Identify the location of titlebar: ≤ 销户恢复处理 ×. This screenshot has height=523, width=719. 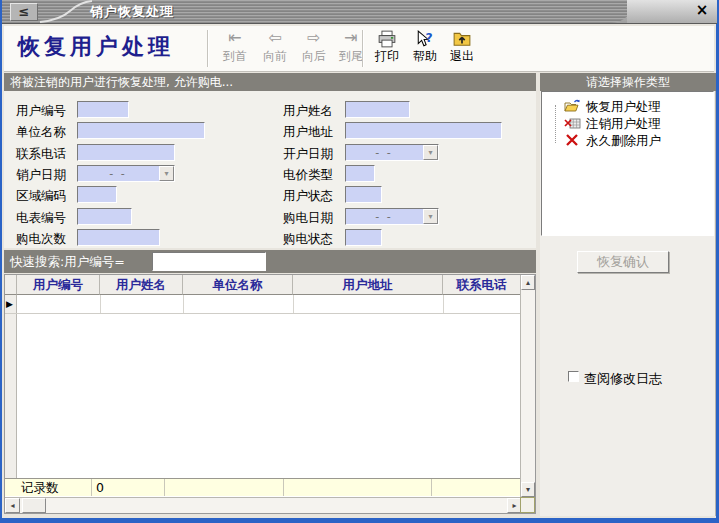
(360, 12).